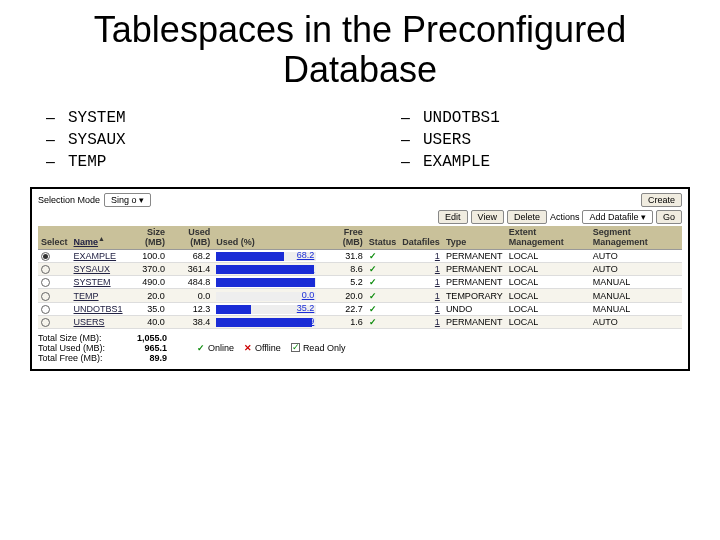  Describe the element at coordinates (147, 256) in the screenshot. I see `cell-size: 100.0` at that location.